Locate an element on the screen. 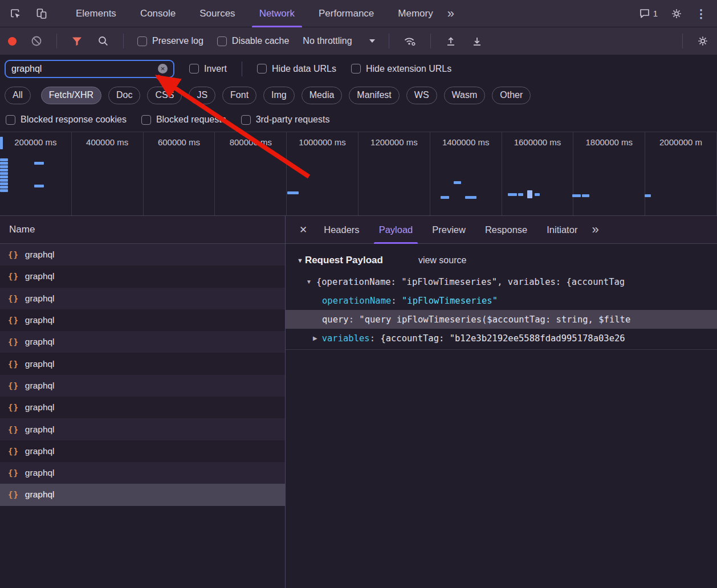  console-messages-button: 1 is located at coordinates (648, 14).